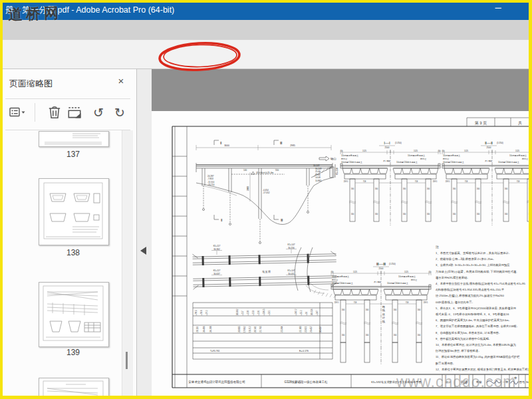 The image size is (532, 399). Describe the element at coordinates (384, 314) in the screenshot. I see `route-centerline-label: 路线设计线` at that location.